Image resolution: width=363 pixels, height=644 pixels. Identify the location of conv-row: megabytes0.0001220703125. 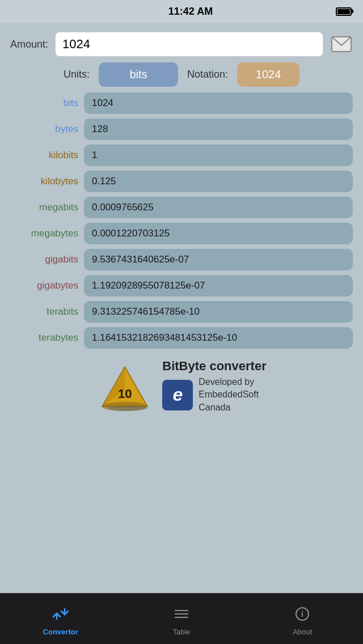
(182, 234).